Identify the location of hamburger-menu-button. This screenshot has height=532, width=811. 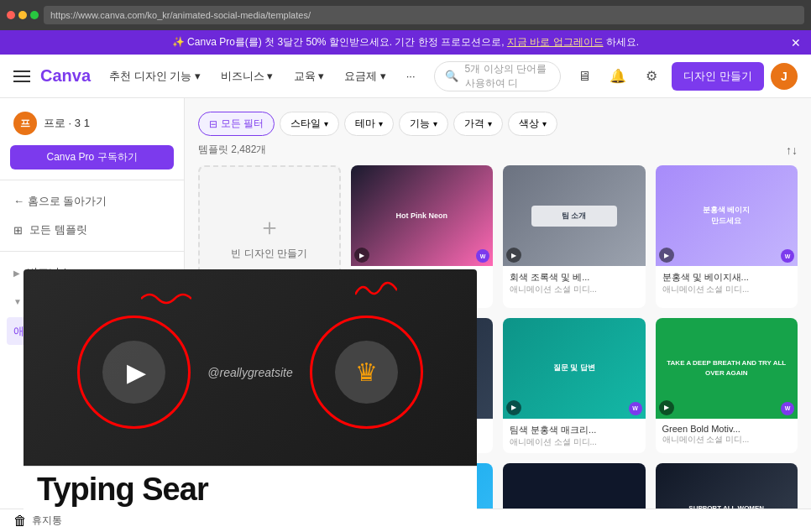
(22, 76).